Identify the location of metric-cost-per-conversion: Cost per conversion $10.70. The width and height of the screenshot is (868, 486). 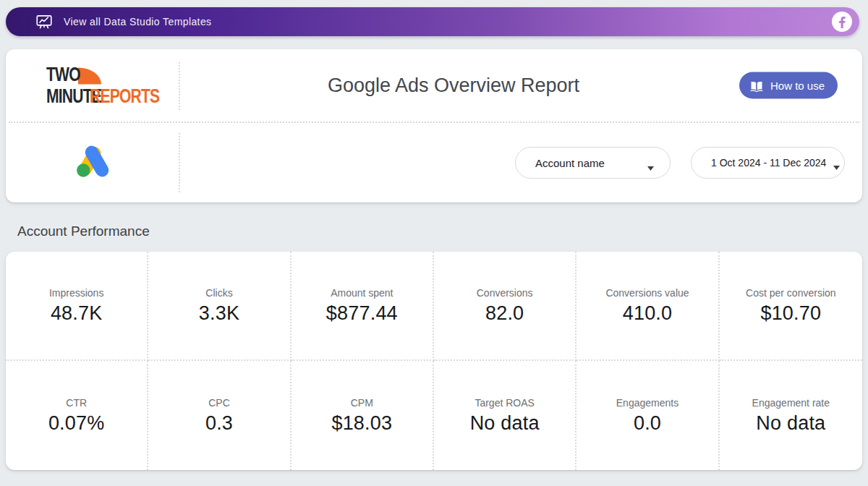
(791, 307).